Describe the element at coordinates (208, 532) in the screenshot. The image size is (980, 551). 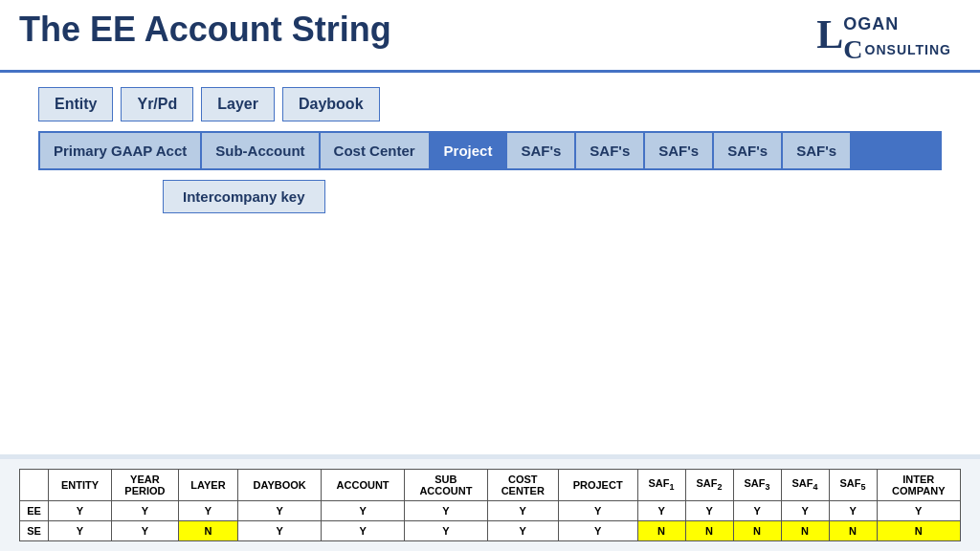
I see `se-layer: N` at that location.